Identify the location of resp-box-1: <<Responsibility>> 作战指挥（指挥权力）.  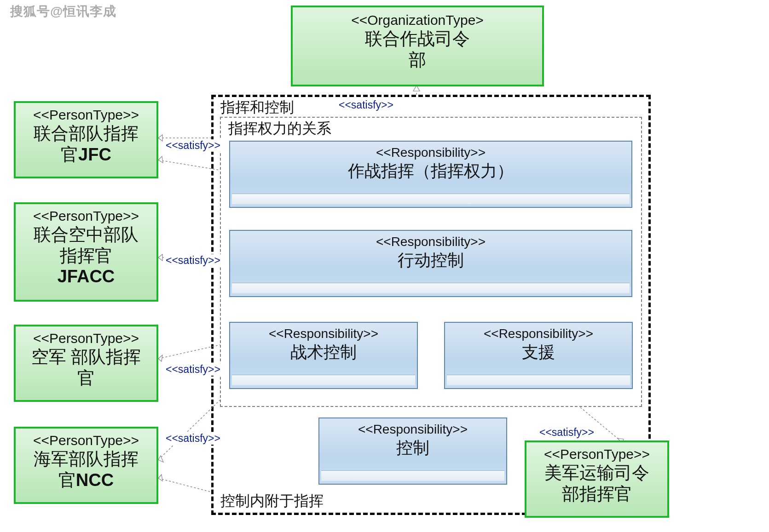
(431, 174).